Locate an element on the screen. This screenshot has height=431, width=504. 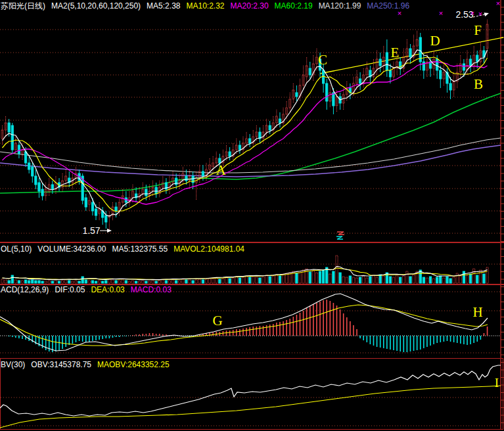
volume-pane-header: OL(5,10)VOLUME:34236.00MA5:132375.55MAVO… is located at coordinates (126, 249).